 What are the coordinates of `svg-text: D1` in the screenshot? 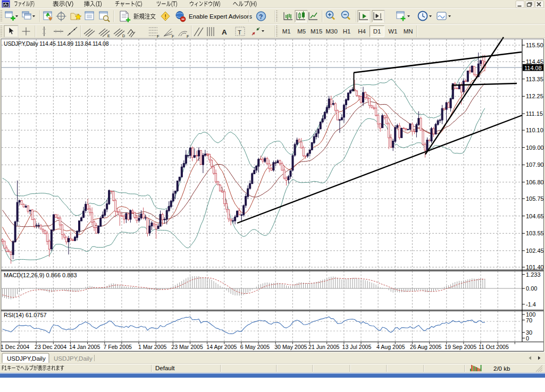 It's located at (378, 31).